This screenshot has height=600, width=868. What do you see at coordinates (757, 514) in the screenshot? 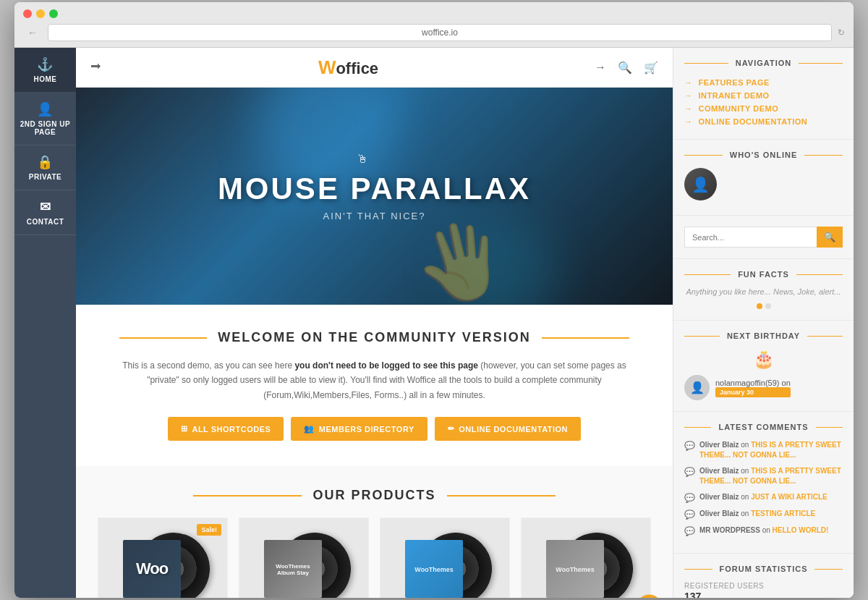
I see `comment-text-4: Oliver Blaiz on TESTING ARTICLE` at bounding box center [757, 514].